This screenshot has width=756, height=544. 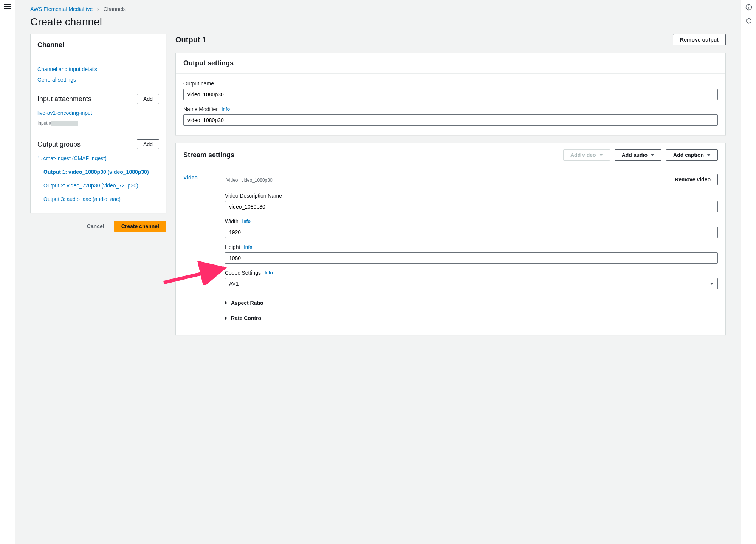 What do you see at coordinates (699, 40) in the screenshot?
I see `remove-output-button: Remove output` at bounding box center [699, 40].